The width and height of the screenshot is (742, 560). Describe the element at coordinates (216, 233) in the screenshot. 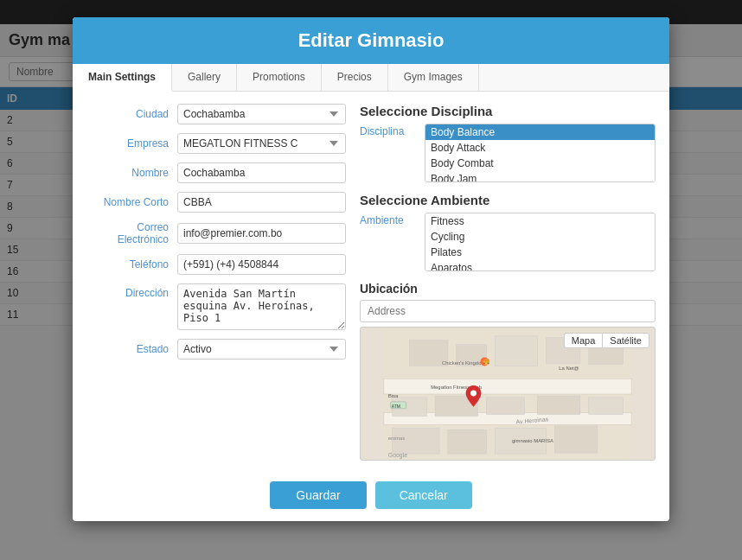

I see `correo-row: Correo Electrónico` at that location.